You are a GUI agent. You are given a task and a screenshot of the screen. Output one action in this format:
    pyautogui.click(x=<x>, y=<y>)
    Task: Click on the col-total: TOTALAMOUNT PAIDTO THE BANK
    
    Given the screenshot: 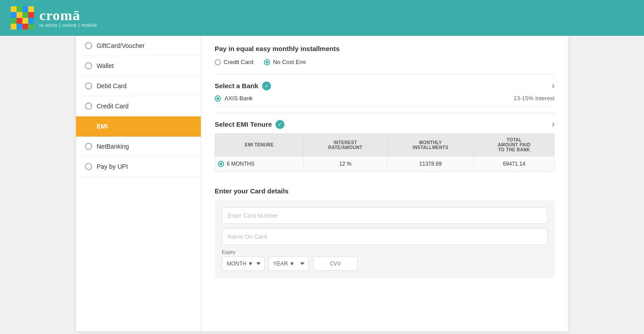 What is the action you would take?
    pyautogui.click(x=514, y=145)
    